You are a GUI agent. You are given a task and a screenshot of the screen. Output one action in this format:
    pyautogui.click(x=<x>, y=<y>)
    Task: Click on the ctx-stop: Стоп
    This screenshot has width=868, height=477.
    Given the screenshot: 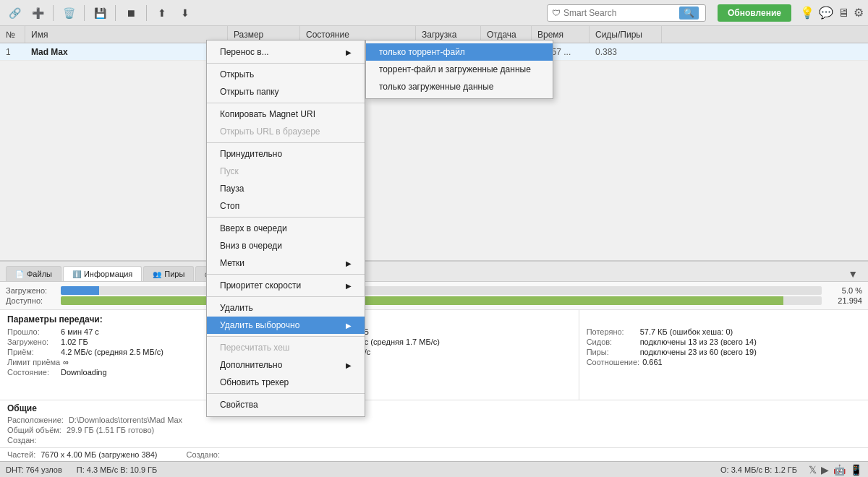 What is the action you would take?
    pyautogui.click(x=286, y=206)
    